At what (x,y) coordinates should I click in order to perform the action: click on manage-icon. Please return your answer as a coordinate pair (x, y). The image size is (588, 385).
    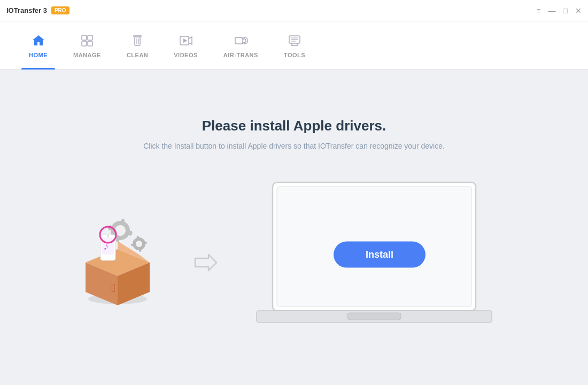
    Looking at the image, I should click on (87, 41).